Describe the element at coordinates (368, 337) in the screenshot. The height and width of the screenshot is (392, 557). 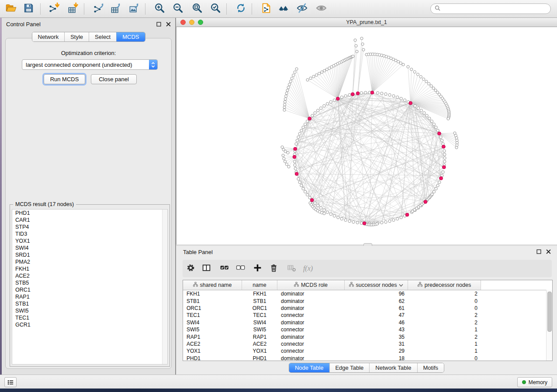
I see `table-row: RAP1RAP1dominator352` at that location.